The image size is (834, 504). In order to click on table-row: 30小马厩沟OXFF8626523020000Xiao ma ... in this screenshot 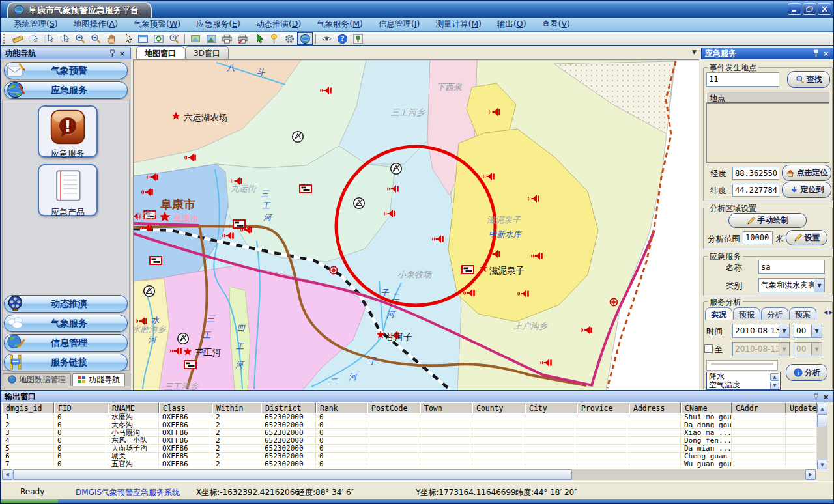, I will do `click(409, 433)`.